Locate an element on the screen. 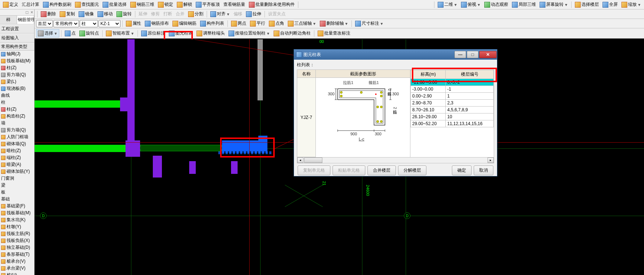 The width and height of the screenshot is (644, 275). tree-item: 筏板负筋(X) is located at coordinates (17, 241).